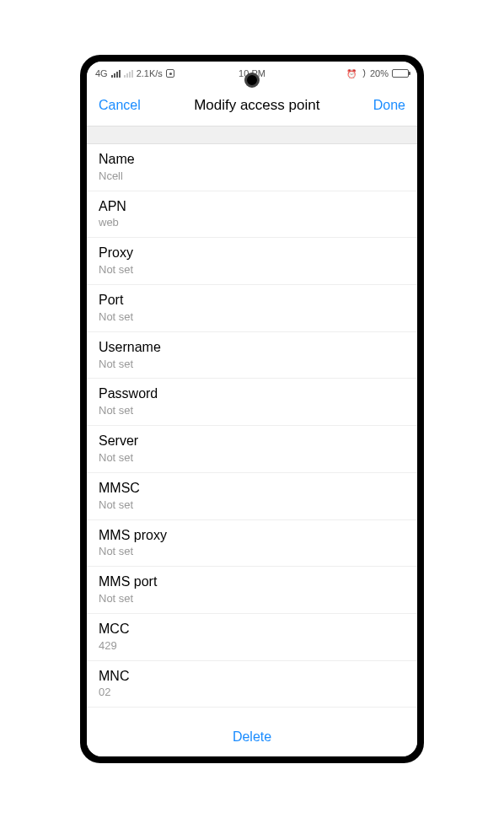  I want to click on wifi-icon, so click(362, 73).